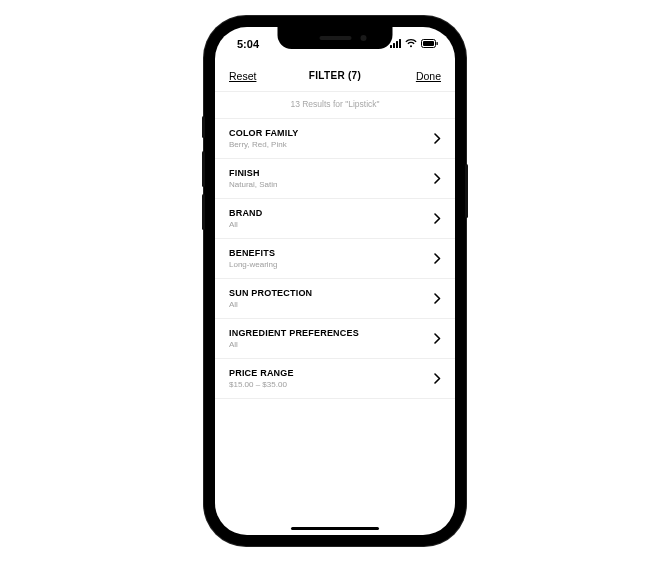 This screenshot has height=562, width=670. Describe the element at coordinates (336, 38) in the screenshot. I see `notch` at that location.